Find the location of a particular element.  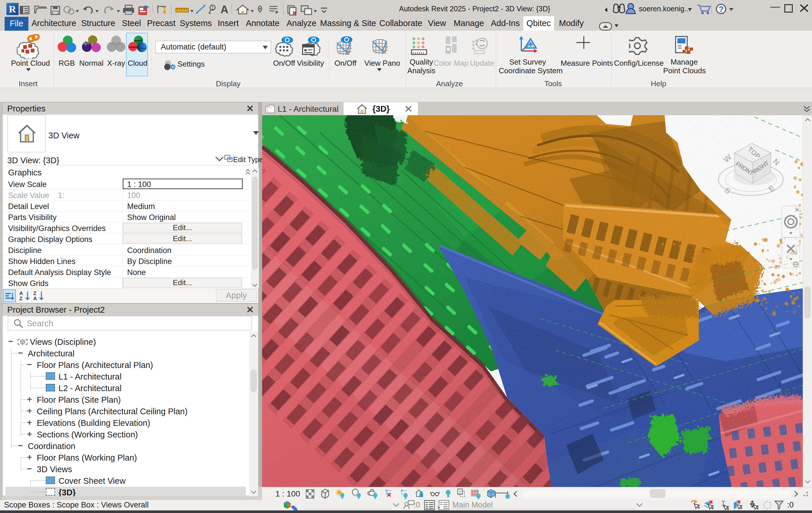

svg-text: 1 is located at coordinates (212, 8).